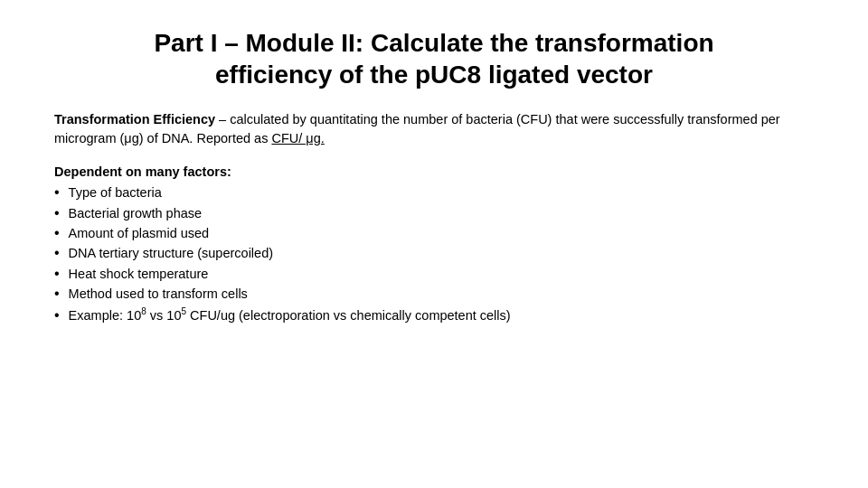 The width and height of the screenshot is (868, 488). I want to click on bullet-text: Heat shock temperature, so click(139, 274).